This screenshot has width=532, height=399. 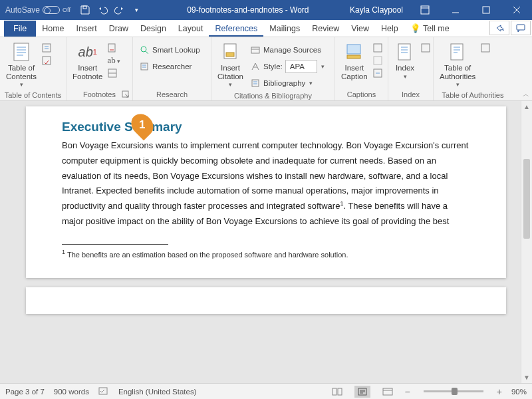 What do you see at coordinates (527, 242) in the screenshot?
I see `vertical-scrollbar: ▲ ▼` at bounding box center [527, 242].